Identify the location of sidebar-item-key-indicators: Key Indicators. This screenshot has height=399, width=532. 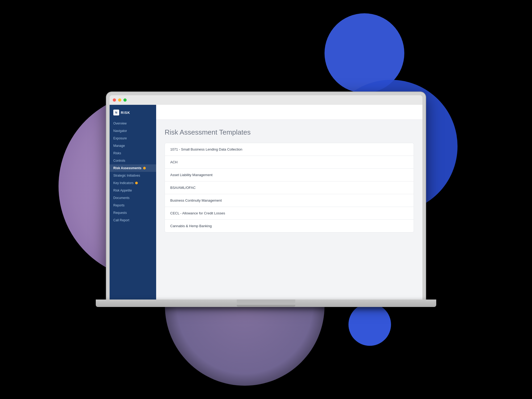
(133, 183).